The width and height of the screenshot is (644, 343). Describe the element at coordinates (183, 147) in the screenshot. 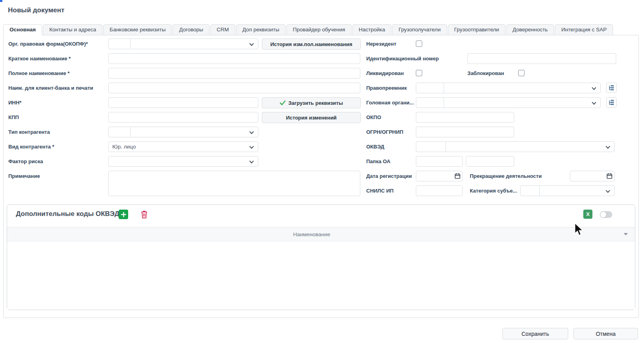

I see `counterparty-kind-select: Юр. лицо` at that location.